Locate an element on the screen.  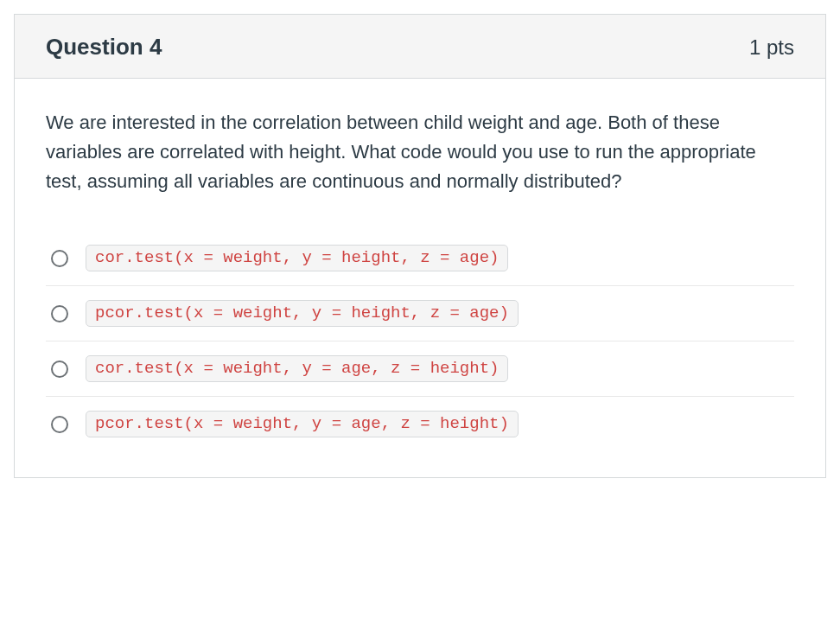
answer-code: pcor.test(x = weight, y = age, z = heigh… is located at coordinates (302, 424).